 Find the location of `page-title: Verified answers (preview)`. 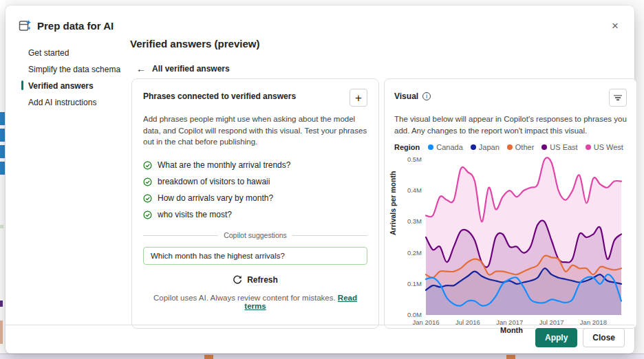

page-title: Verified answers (preview) is located at coordinates (195, 44).